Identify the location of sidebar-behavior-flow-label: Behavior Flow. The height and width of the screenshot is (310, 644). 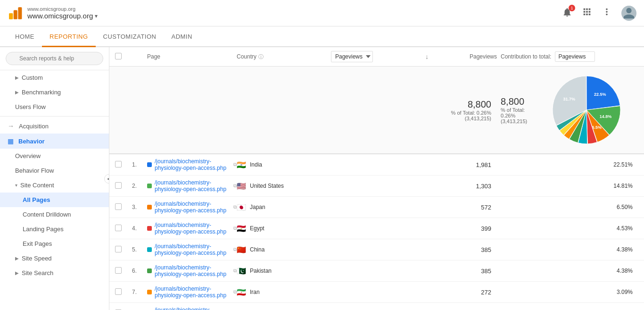
(34, 171).